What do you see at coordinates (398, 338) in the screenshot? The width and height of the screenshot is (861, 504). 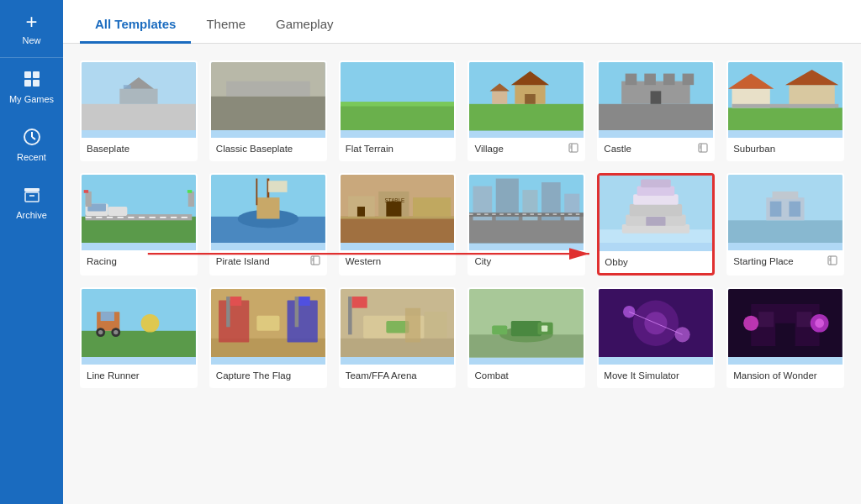 I see `template-card-team-ffa-arena: Team/FFA Arena` at bounding box center [398, 338].